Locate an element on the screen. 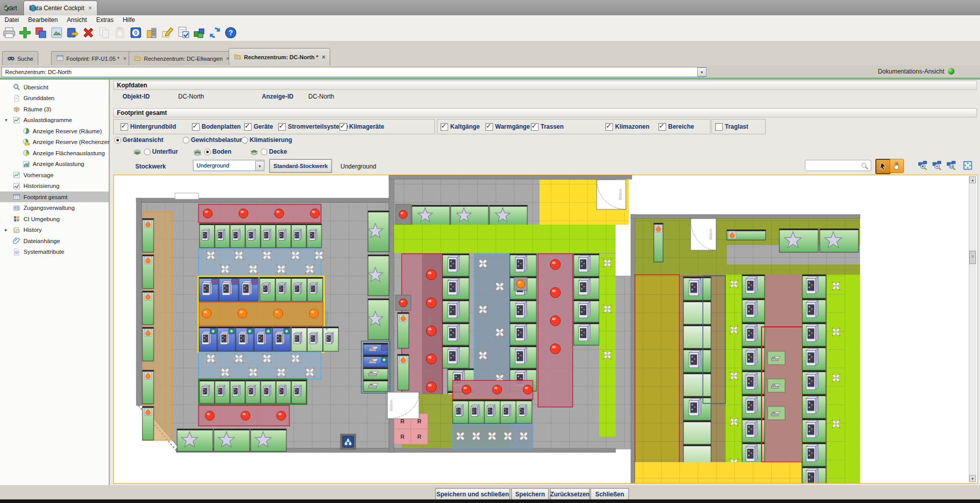  checkbox-klimageräte is located at coordinates (343, 127).